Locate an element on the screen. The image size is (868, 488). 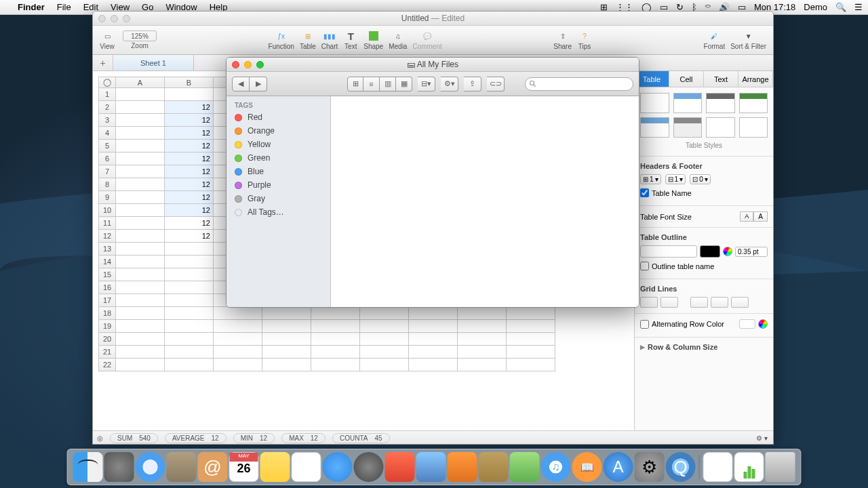
sidebar-tag-item: Yellow is located at coordinates (278, 144).